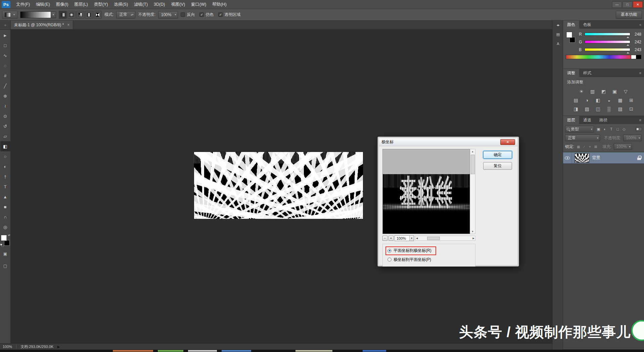 The width and height of the screenshot is (644, 352). What do you see at coordinates (5, 266) in the screenshot?
I see `screen-mode-button: ▢` at bounding box center [5, 266].